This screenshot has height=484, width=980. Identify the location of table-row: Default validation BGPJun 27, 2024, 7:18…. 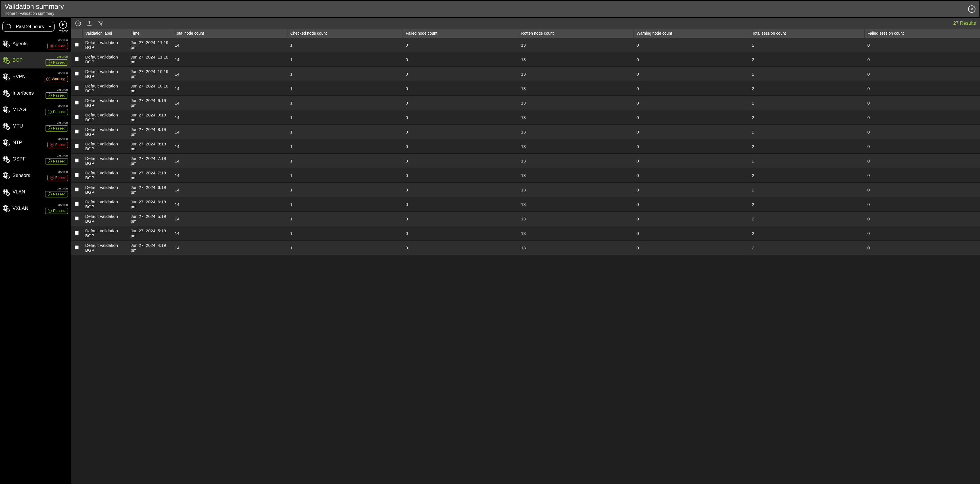
(526, 175).